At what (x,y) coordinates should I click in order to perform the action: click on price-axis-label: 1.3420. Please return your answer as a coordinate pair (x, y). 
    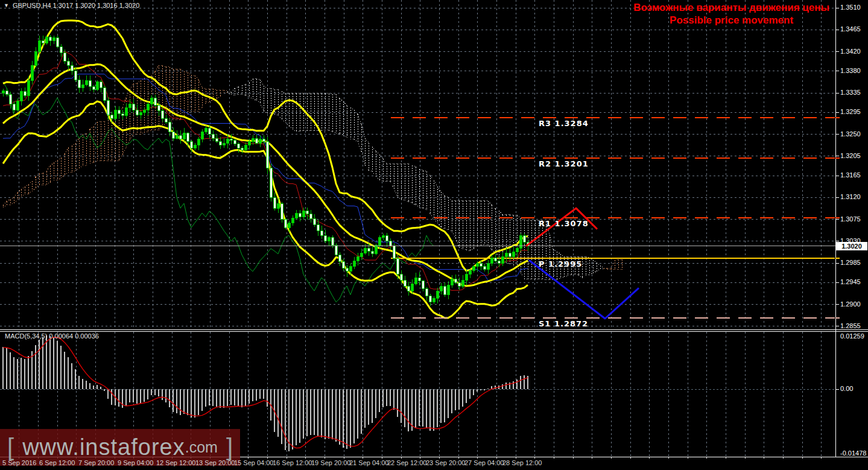
    Looking at the image, I should click on (851, 51).